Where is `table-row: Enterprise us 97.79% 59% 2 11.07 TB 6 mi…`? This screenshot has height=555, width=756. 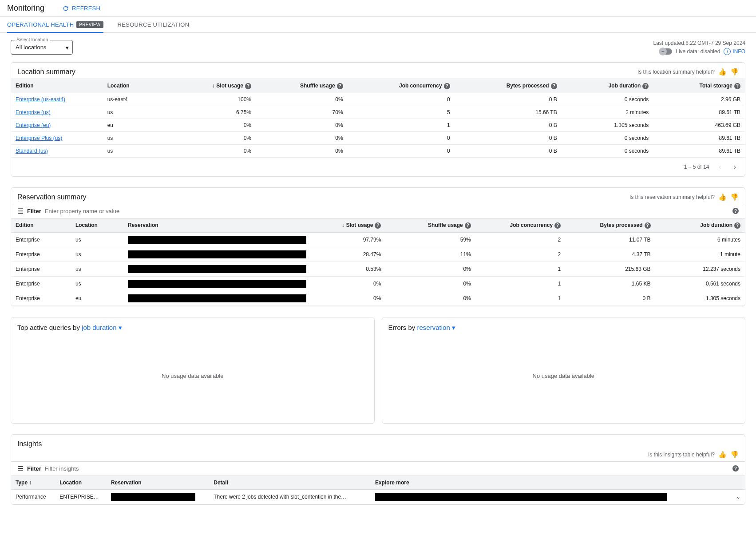 table-row: Enterprise us 97.79% 59% 2 11.07 TB 6 mi… is located at coordinates (378, 240).